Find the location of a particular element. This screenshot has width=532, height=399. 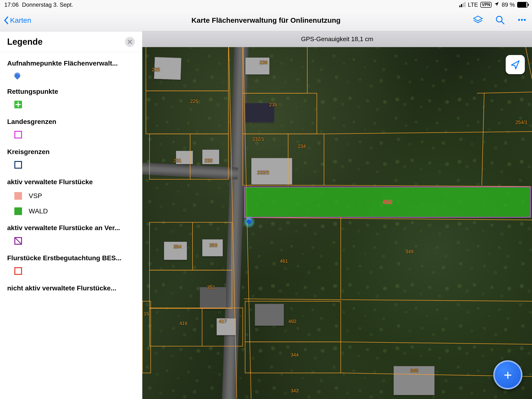

swatch-hatch-purple is located at coordinates (18, 241).